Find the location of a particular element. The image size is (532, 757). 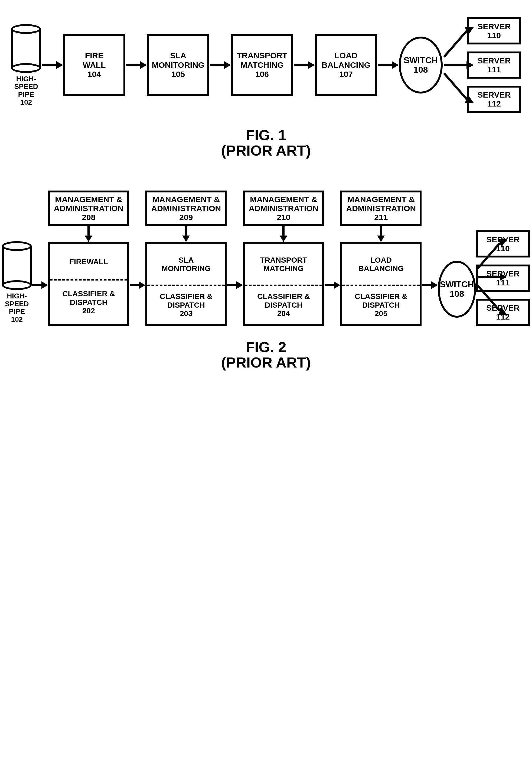

box-line2: MONITORING is located at coordinates (178, 65).